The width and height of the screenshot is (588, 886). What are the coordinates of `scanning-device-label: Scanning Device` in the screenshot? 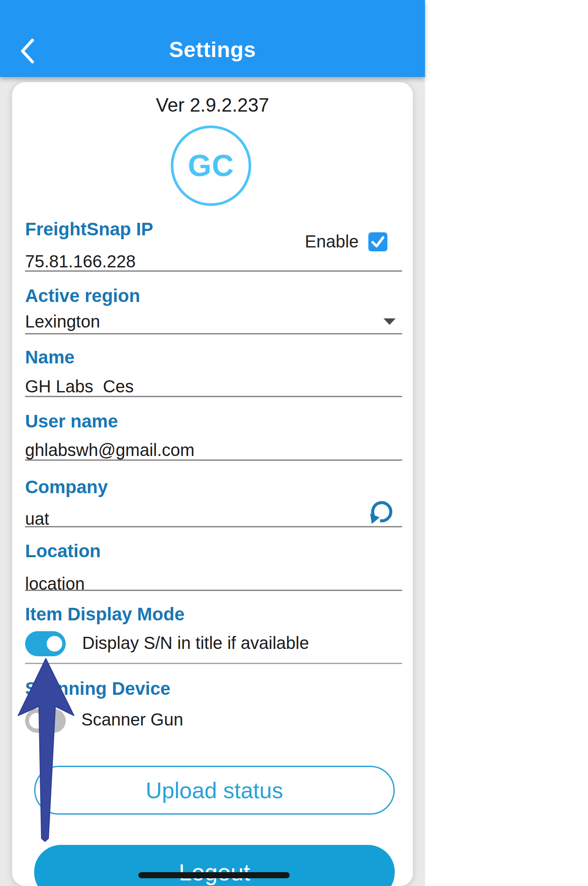 It's located at (98, 689).